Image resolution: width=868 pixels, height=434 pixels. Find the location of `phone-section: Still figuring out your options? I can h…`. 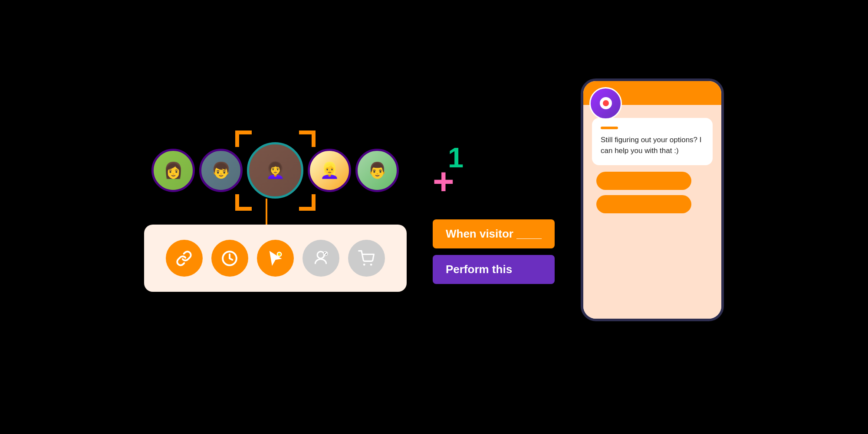

phone-section: Still figuring out your options? I can h… is located at coordinates (652, 211).